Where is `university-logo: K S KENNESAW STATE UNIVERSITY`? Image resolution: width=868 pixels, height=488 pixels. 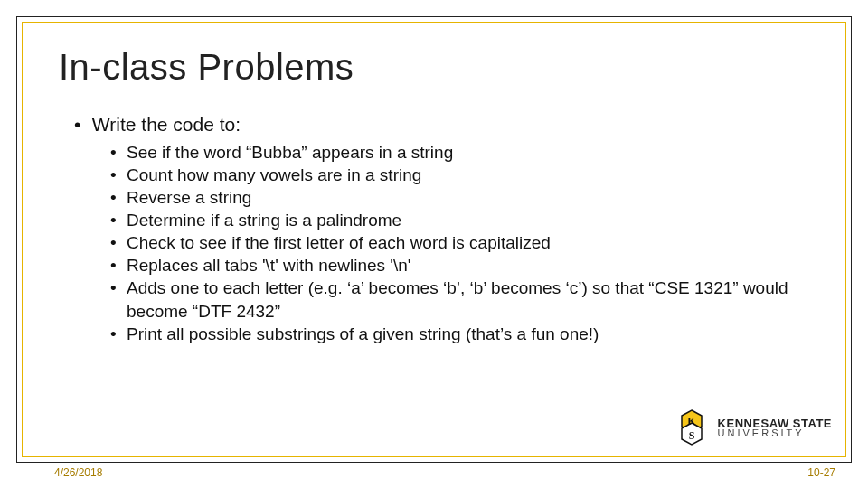 university-logo: K S KENNESAW STATE UNIVERSITY is located at coordinates (752, 427).